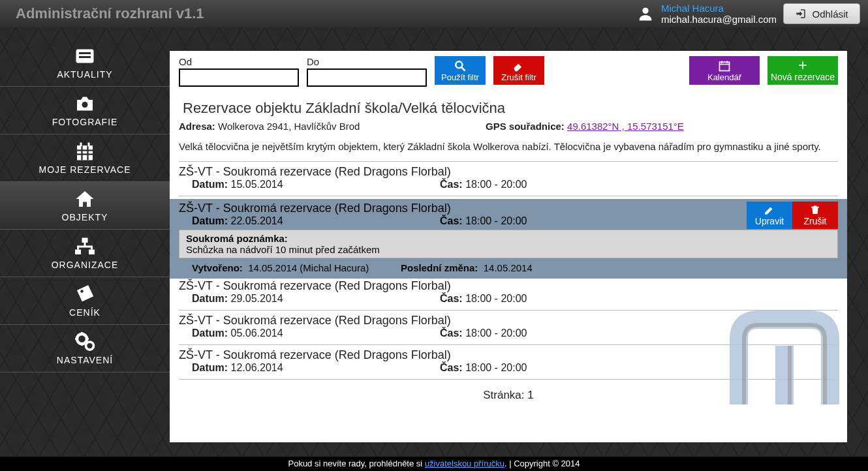  What do you see at coordinates (85, 348) in the screenshot?
I see `nav-nastaveni: NASTAVENÍ` at bounding box center [85, 348].